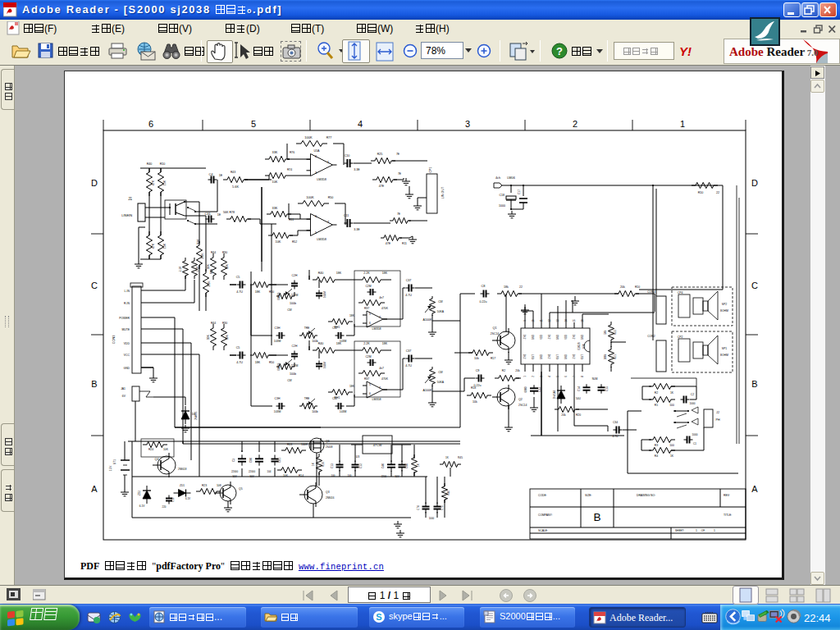 The image size is (840, 630). Describe the element at coordinates (151, 450) in the screenshot. I see `svg-text: R24` at that location.